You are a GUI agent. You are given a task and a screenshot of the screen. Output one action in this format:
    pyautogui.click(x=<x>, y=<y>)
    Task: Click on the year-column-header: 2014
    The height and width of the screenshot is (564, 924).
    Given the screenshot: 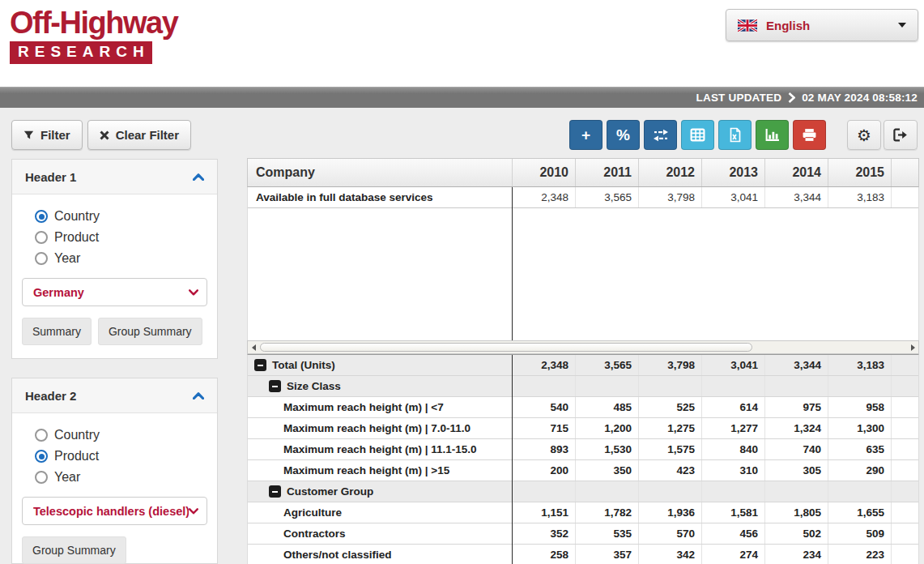 What is the action you would take?
    pyautogui.click(x=796, y=173)
    